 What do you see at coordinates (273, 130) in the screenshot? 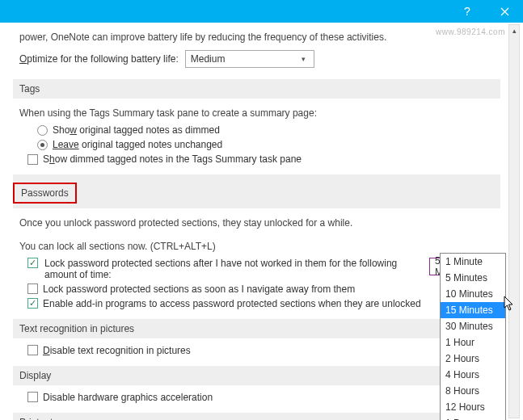
I see `radio-show-dimmed-label: Show original tagged notes as dimmed` at bounding box center [273, 130].